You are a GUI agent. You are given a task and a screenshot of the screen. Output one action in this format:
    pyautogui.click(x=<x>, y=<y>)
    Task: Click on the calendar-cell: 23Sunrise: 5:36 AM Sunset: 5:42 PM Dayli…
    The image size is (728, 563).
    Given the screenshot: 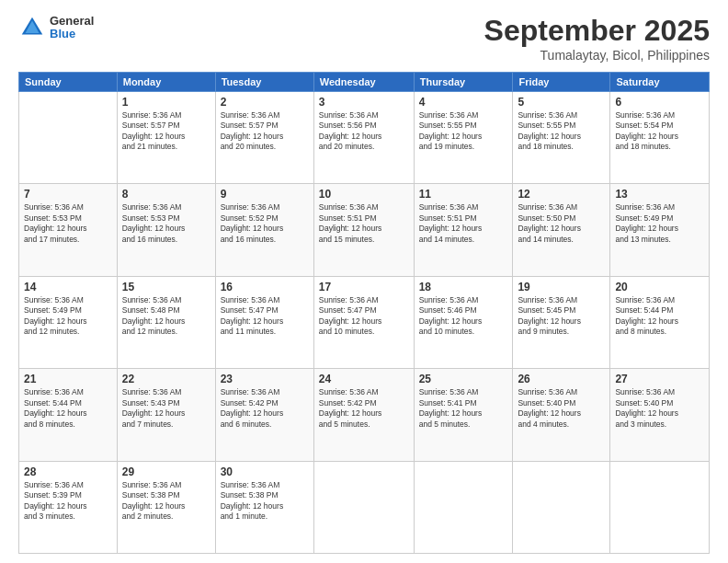 What is the action you would take?
    pyautogui.click(x=265, y=415)
    